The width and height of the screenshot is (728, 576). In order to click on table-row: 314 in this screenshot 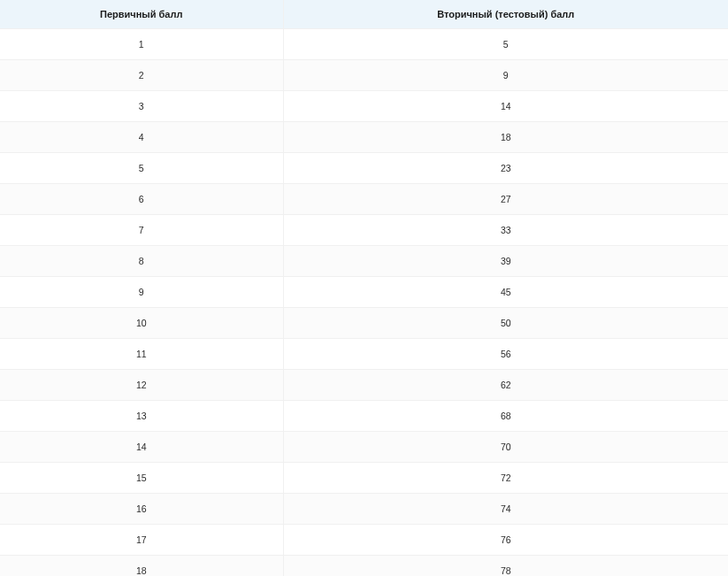, I will do `click(364, 106)`.